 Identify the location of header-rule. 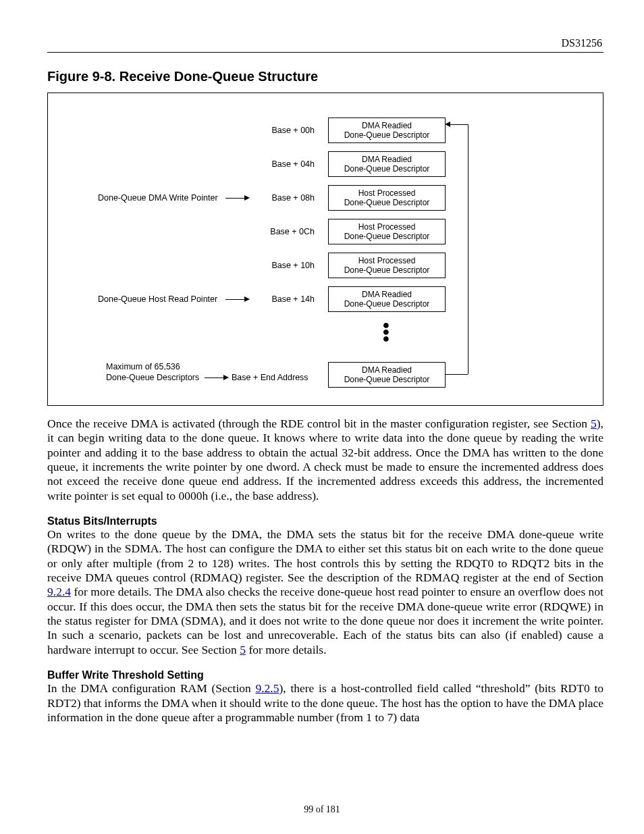
(325, 53).